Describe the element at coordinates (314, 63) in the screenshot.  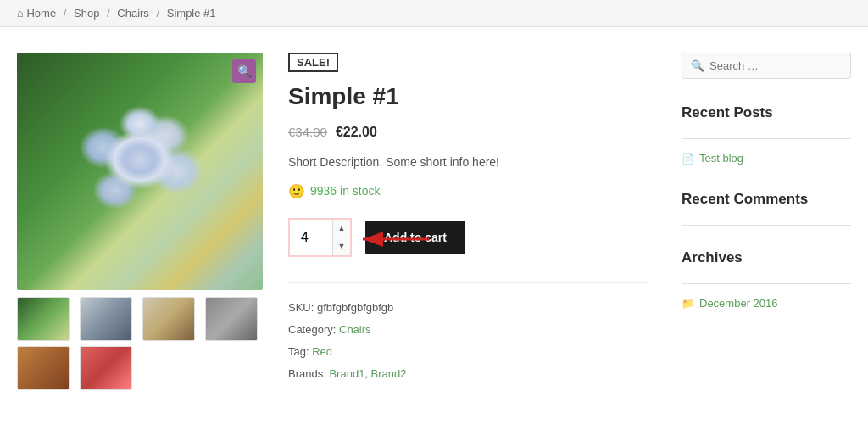
I see `sale-badge: SALE!` at that location.